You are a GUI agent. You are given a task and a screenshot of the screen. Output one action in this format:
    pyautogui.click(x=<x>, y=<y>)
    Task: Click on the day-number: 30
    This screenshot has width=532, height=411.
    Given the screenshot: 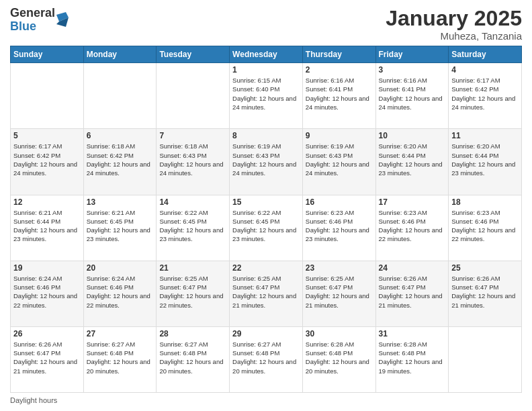 What is the action you would take?
    pyautogui.click(x=339, y=334)
    